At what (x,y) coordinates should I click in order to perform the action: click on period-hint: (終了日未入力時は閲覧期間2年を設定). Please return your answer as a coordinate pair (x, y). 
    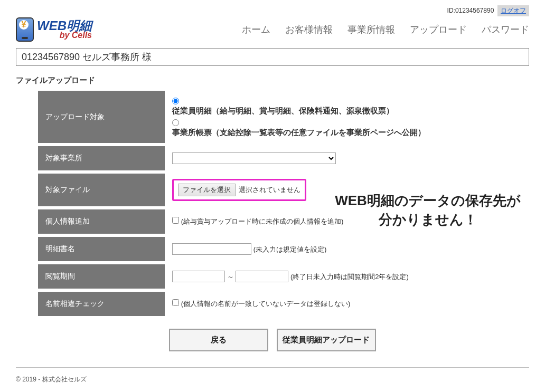
    Looking at the image, I should click on (350, 276).